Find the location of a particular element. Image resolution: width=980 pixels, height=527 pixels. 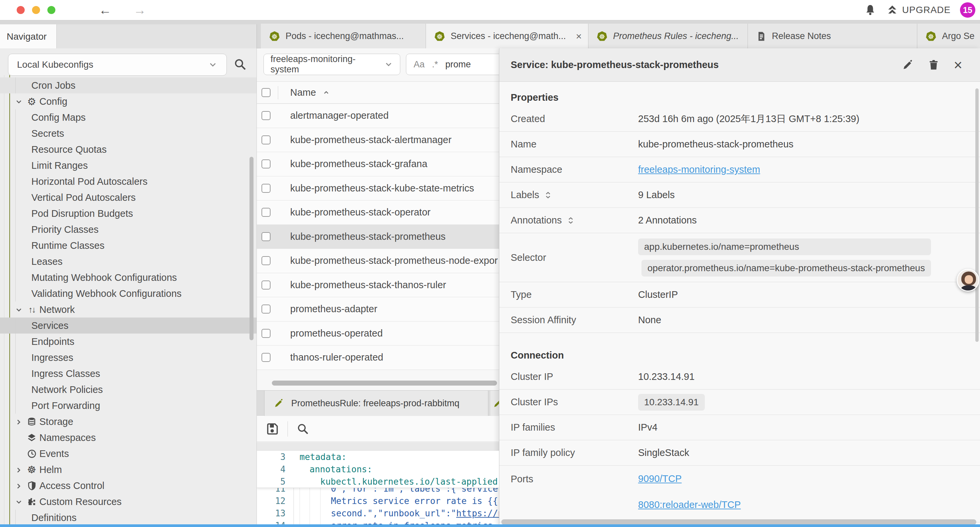

detail-label: IP family policy is located at coordinates (569, 453).